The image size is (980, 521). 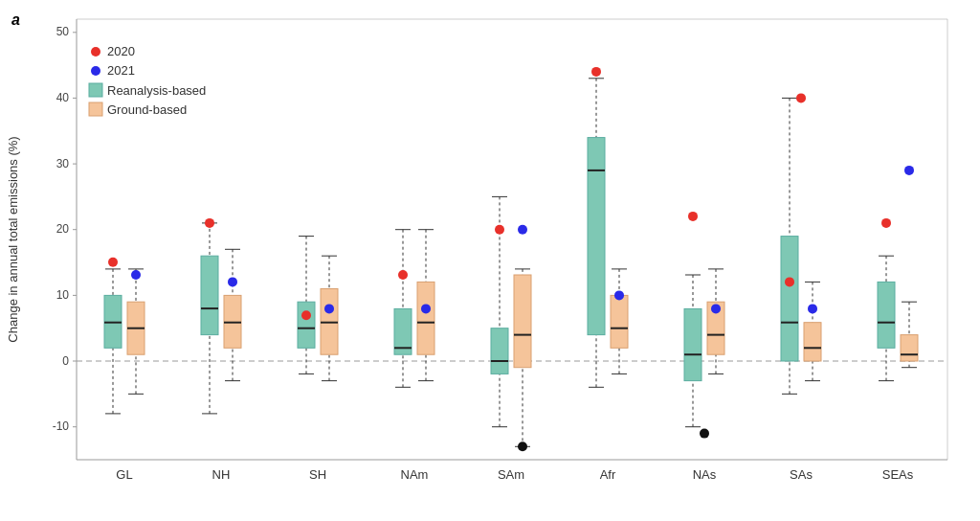 What do you see at coordinates (63, 32) in the screenshot?
I see `y-tick-50: 50` at bounding box center [63, 32].